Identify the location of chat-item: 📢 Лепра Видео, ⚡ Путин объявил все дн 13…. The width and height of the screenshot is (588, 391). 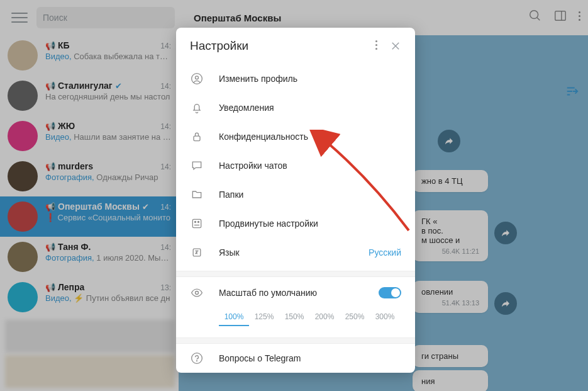
(89, 297).